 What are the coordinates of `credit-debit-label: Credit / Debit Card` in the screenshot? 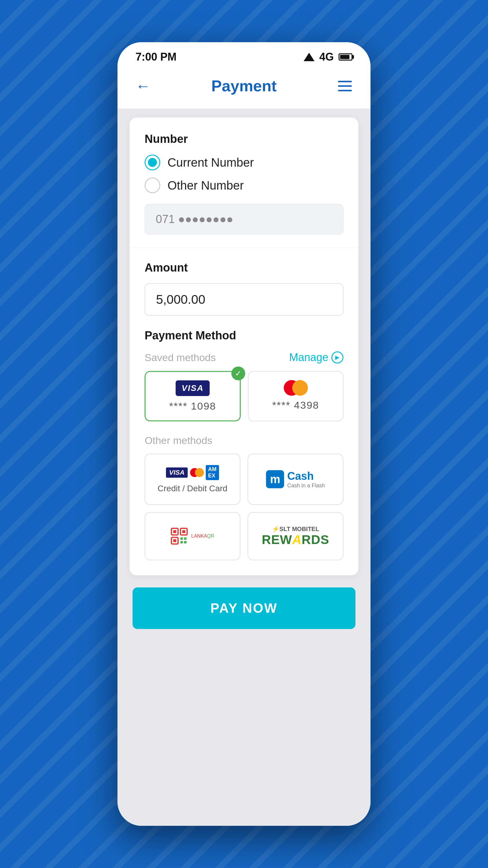 It's located at (193, 489).